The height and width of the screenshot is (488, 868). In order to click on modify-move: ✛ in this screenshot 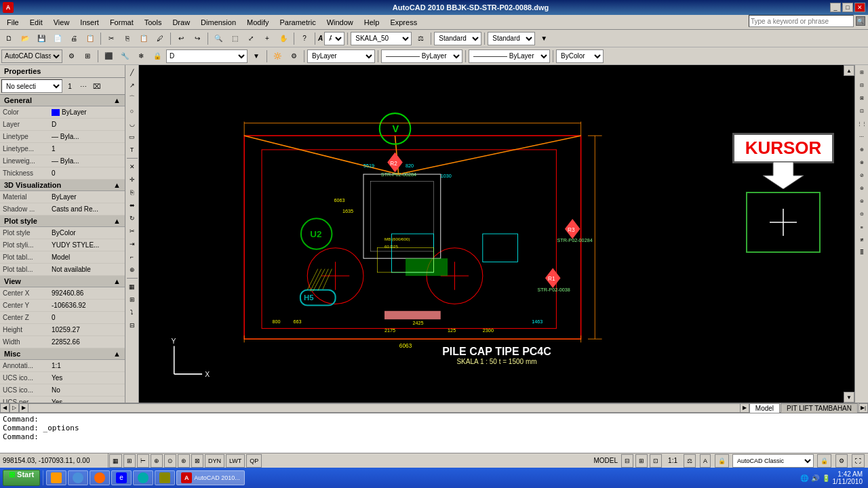, I will do `click(132, 180)`.